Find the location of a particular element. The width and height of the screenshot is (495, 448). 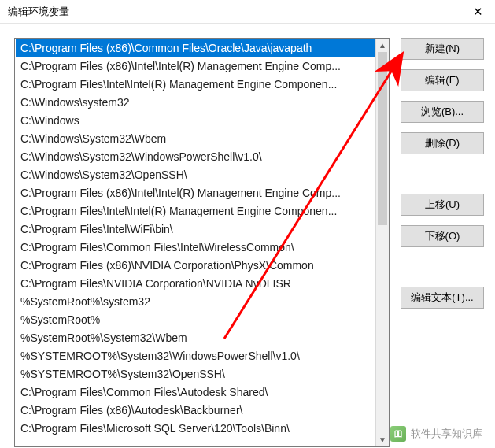

browse-button: 浏览(B)... is located at coordinates (442, 112).